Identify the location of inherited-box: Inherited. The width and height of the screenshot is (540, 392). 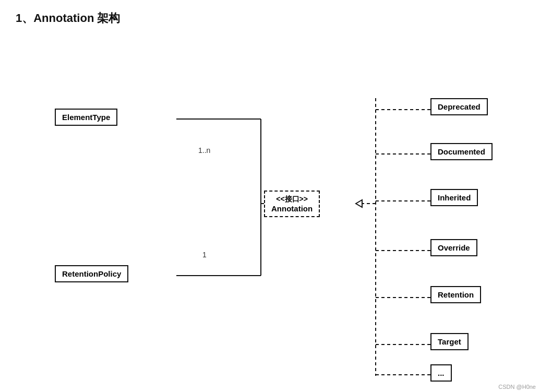
(454, 197).